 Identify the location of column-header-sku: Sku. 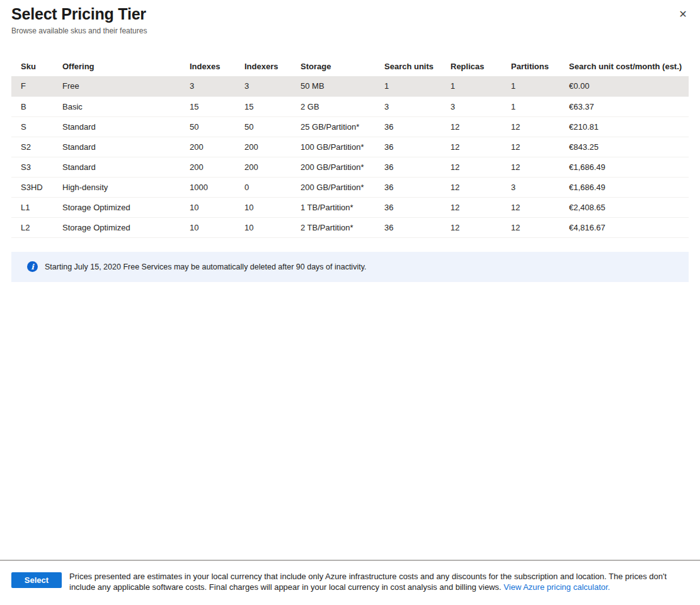
(37, 67).